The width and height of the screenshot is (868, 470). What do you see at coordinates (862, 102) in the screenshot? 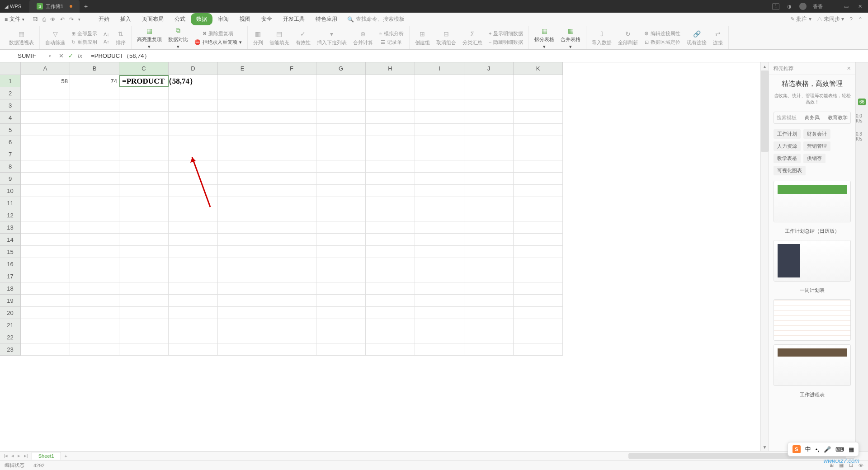
I see `score-badge: 66` at bounding box center [862, 102].